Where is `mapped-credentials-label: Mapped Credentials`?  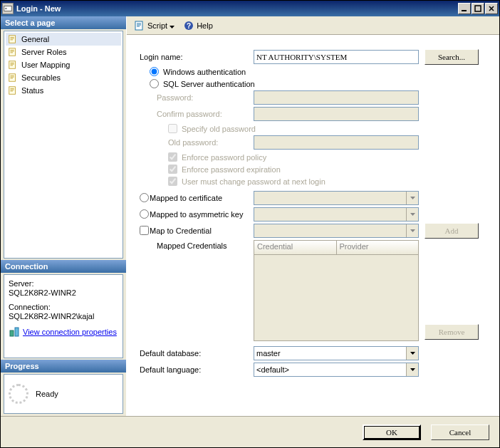 mapped-credentials-label: Mapped Credentials is located at coordinates (197, 245).